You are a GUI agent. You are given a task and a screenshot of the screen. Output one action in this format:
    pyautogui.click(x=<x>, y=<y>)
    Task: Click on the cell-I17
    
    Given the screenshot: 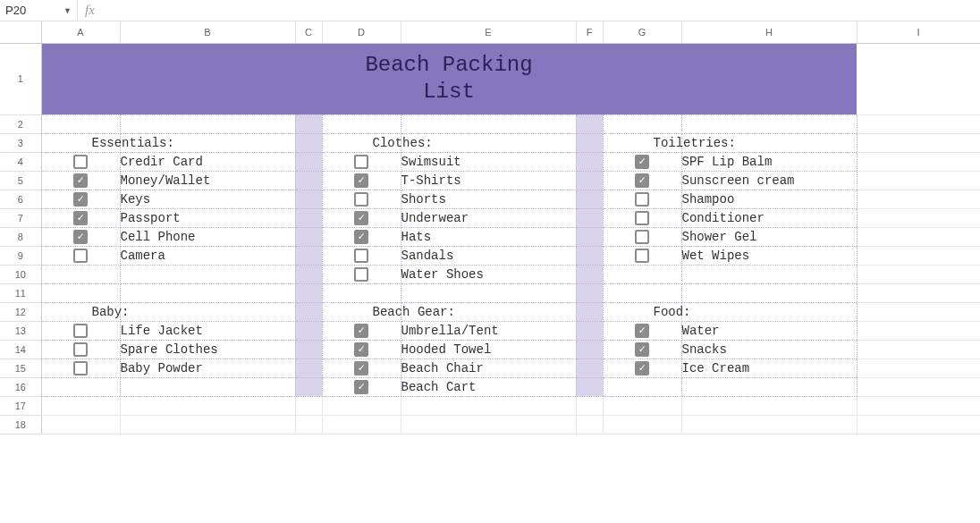 What is the action you would take?
    pyautogui.click(x=918, y=406)
    